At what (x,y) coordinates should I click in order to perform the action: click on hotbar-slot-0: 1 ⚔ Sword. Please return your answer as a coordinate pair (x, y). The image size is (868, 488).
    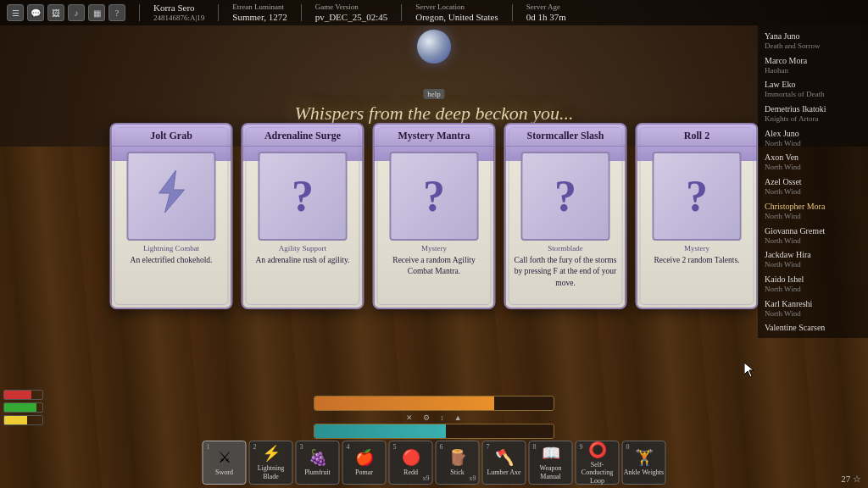
    Looking at the image, I should click on (225, 463).